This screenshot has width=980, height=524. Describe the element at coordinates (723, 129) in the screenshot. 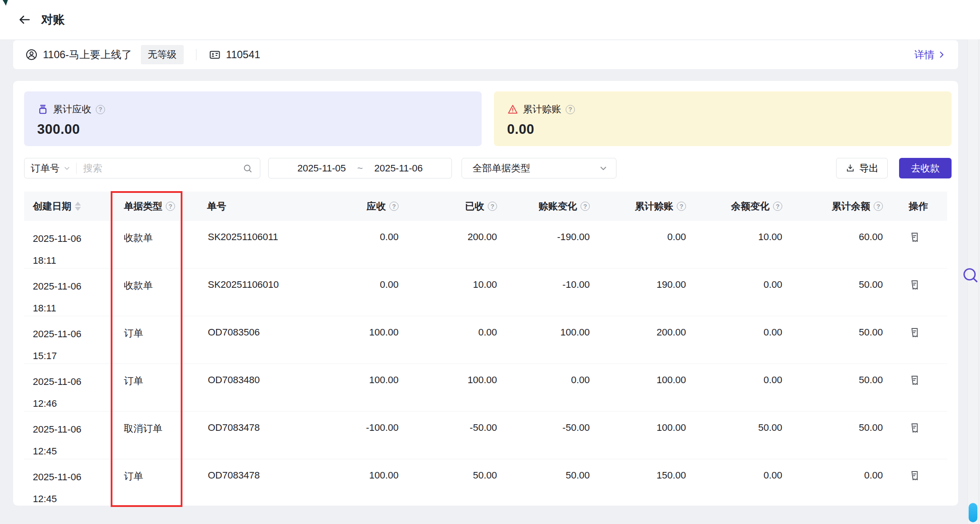

I see `card-value: 0.00` at that location.